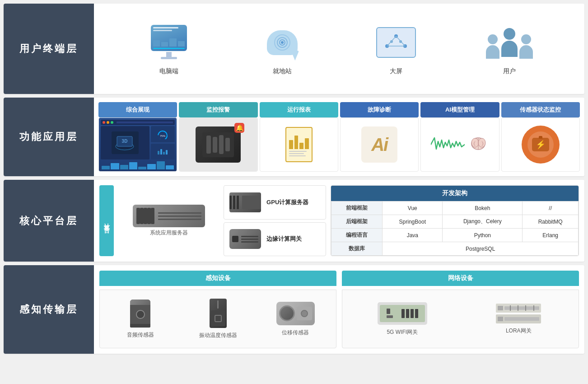 This screenshot has height=384, width=588. Describe the element at coordinates (482, 208) in the screenshot. I see `row-col2: Bokeh` at that location.